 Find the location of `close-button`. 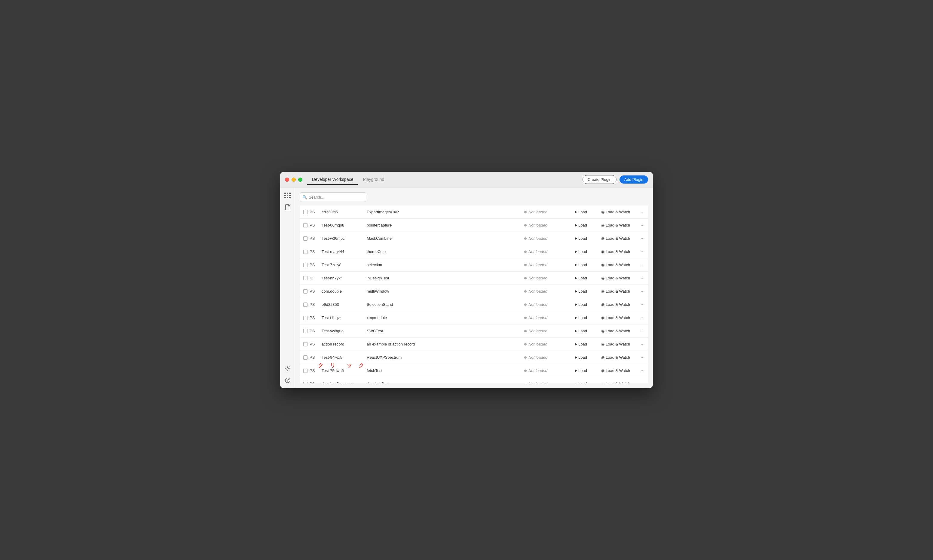

close-button is located at coordinates (287, 180).